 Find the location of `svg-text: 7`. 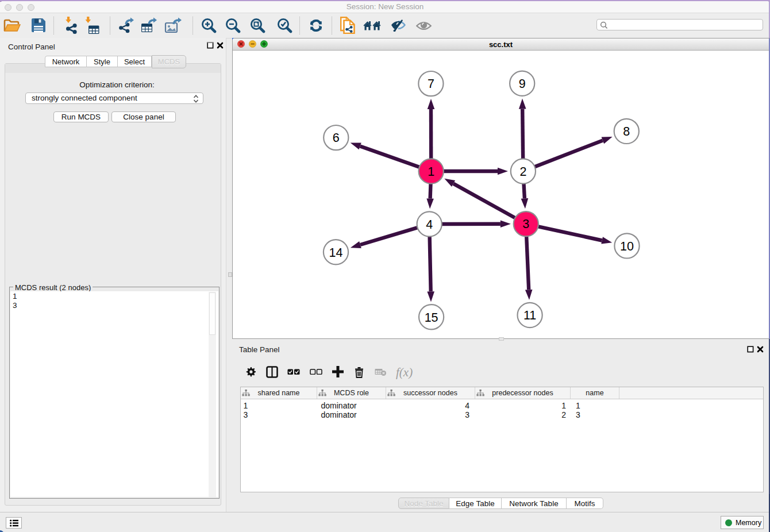

svg-text: 7 is located at coordinates (431, 84).